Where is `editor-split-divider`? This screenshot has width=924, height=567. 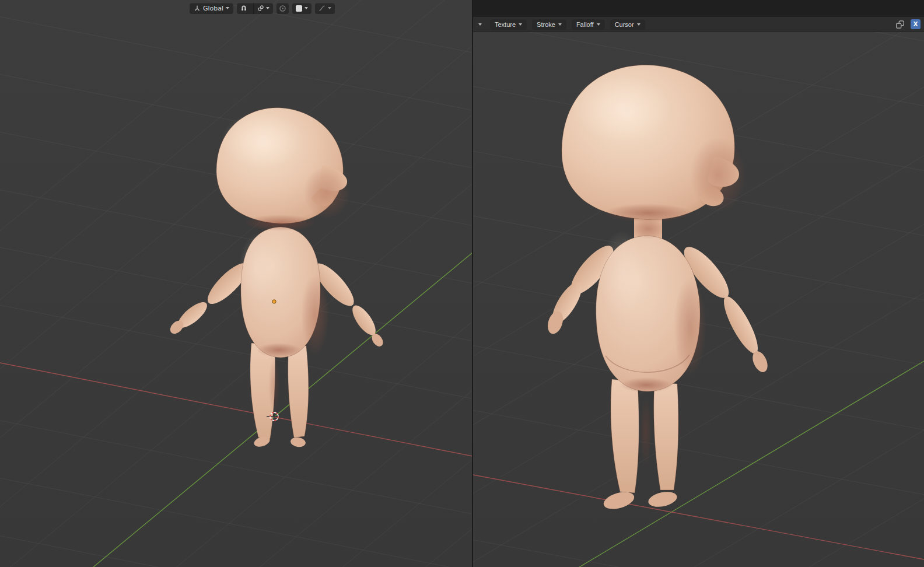
editor-split-divider is located at coordinates (473, 284).